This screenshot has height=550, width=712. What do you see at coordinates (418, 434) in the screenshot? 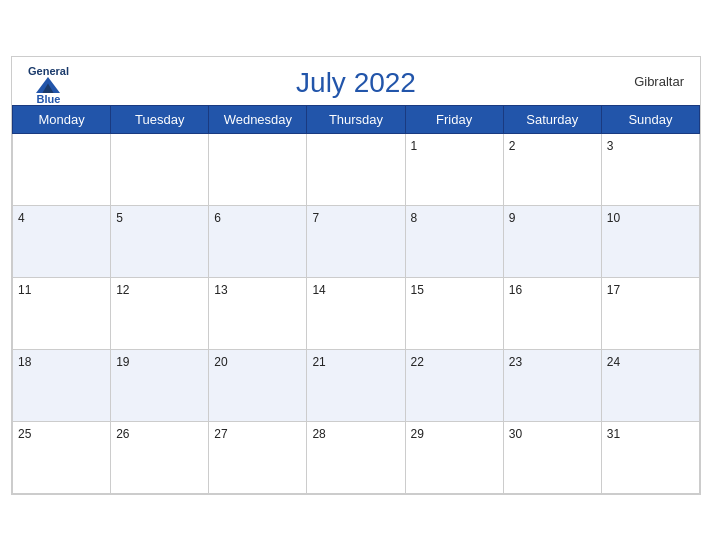
I see `day-number: 29` at bounding box center [418, 434].